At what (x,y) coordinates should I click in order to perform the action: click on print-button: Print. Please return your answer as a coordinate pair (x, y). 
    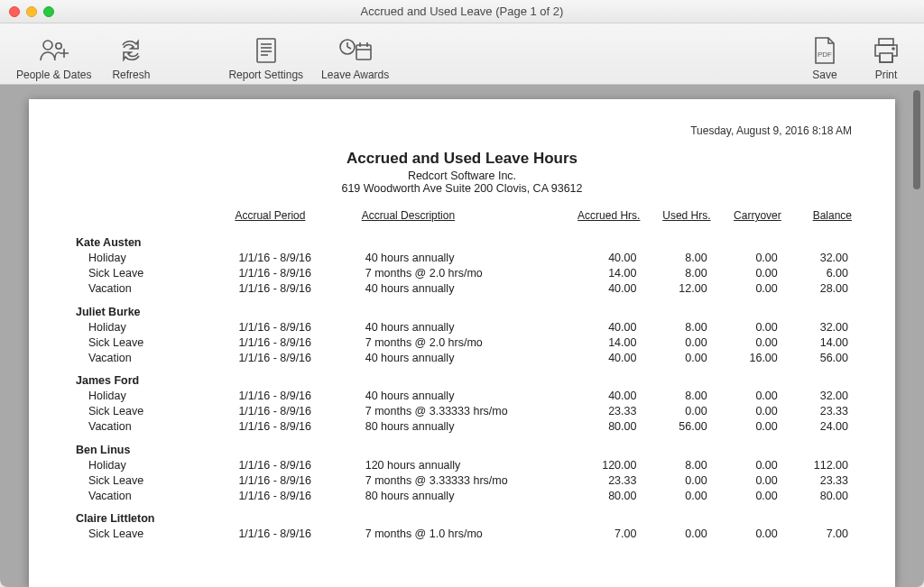
    Looking at the image, I should click on (886, 54).